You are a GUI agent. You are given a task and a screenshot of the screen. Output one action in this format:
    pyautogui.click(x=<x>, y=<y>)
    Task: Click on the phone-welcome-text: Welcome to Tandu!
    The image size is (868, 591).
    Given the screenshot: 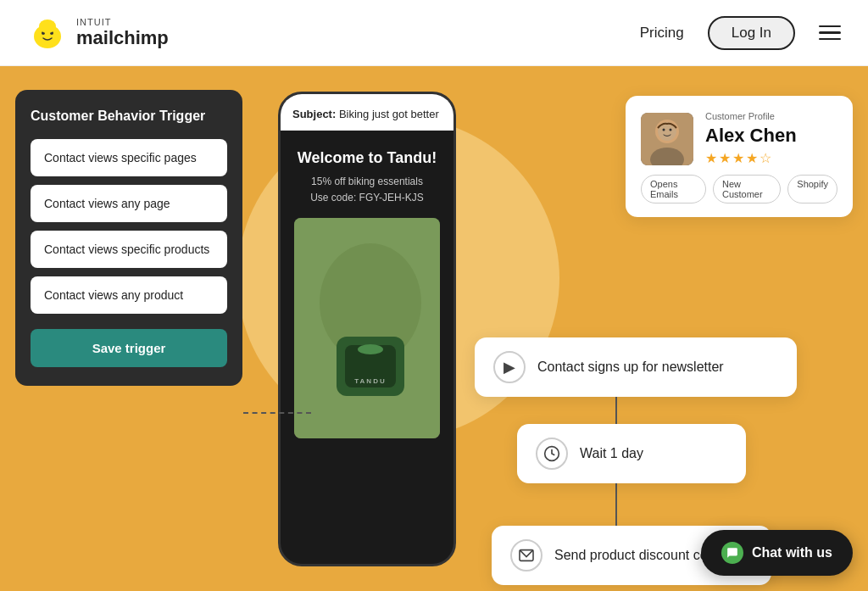 What is the action you would take?
    pyautogui.click(x=367, y=158)
    